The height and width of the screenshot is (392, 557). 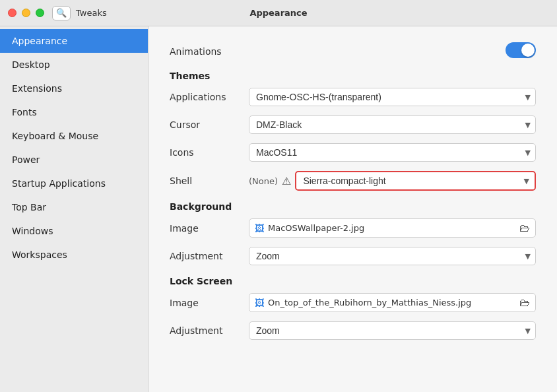 What do you see at coordinates (74, 255) in the screenshot?
I see `sidebar-item-workspaces: Workspaces` at bounding box center [74, 255].